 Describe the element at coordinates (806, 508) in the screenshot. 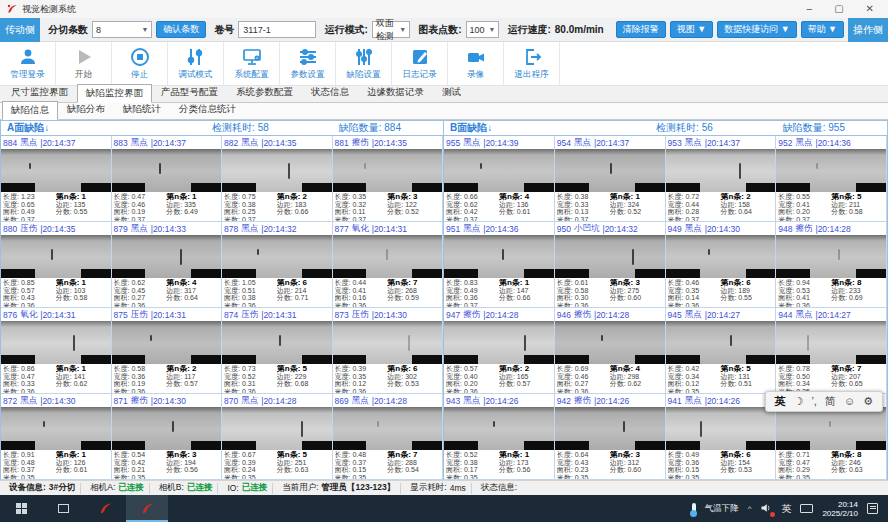

I see `touch-keyboard-icon` at that location.